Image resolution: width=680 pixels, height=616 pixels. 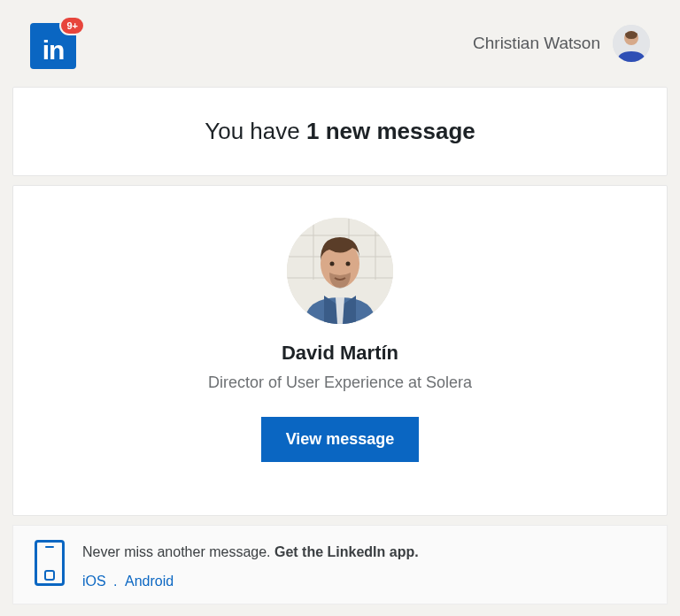 I want to click on current-user: Christian Watson, so click(x=561, y=43).